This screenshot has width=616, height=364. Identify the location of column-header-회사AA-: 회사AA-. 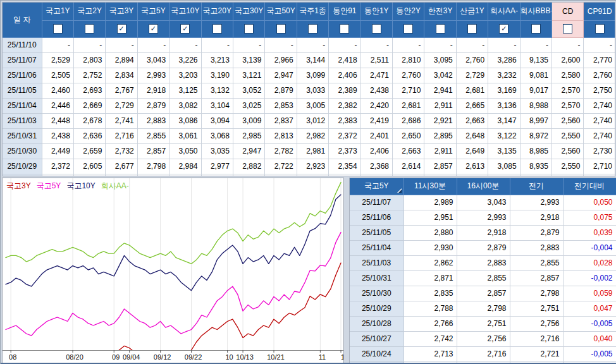
(504, 11).